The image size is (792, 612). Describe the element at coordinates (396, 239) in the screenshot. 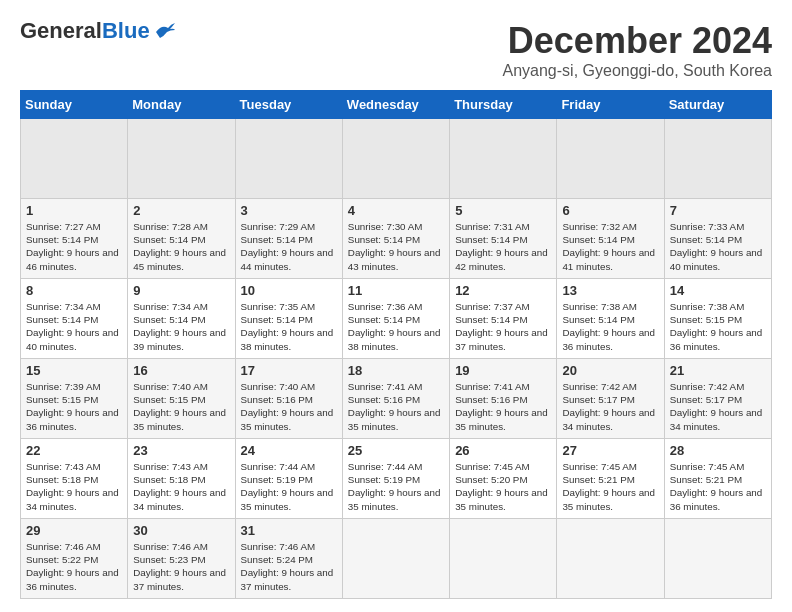

I see `calendar-cell: 4Sunrise: 7:30 AMSunset: 5:14 PMDaylight…` at that location.